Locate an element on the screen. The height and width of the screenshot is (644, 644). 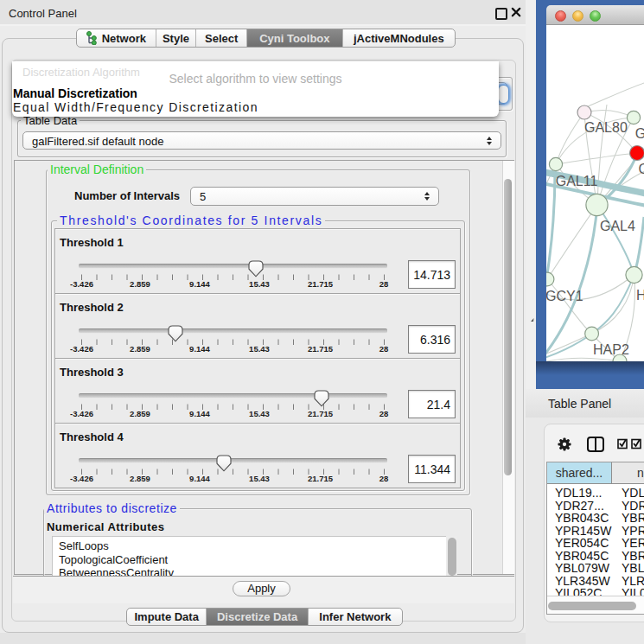
svg-text: HAP2 is located at coordinates (611, 349).